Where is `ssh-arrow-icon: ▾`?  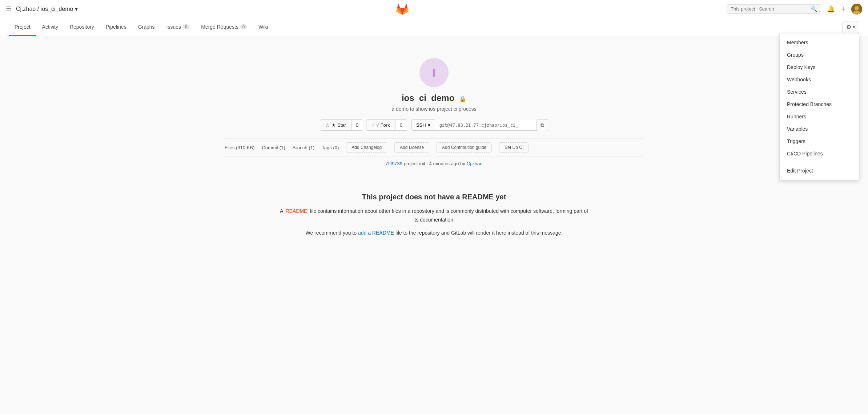
ssh-arrow-icon: ▾ is located at coordinates (429, 125).